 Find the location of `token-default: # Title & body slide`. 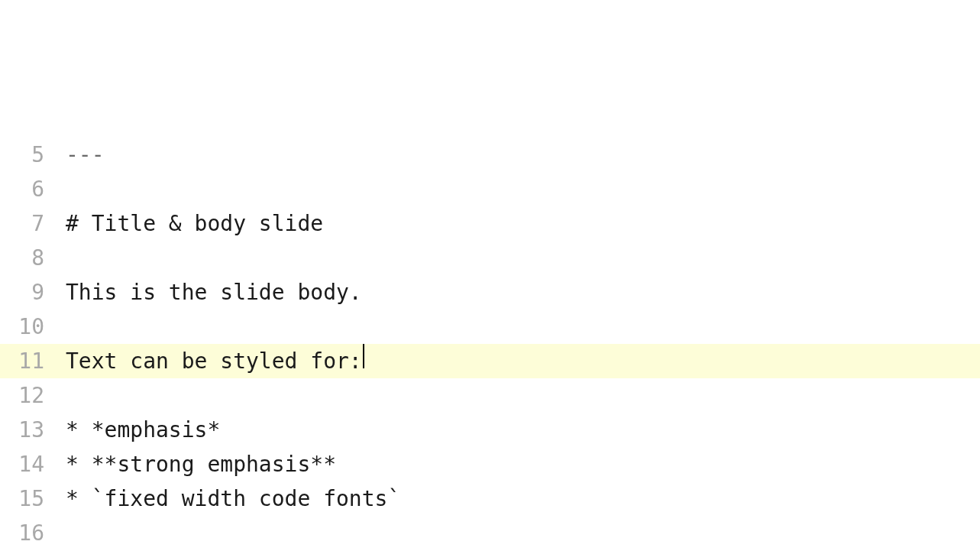

token-default: # Title & body slide is located at coordinates (194, 223).